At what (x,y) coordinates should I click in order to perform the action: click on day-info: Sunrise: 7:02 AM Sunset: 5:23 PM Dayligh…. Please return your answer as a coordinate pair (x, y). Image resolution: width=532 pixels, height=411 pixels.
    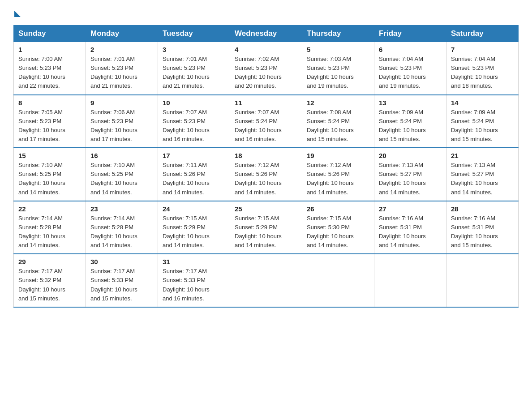
    Looking at the image, I should click on (266, 73).